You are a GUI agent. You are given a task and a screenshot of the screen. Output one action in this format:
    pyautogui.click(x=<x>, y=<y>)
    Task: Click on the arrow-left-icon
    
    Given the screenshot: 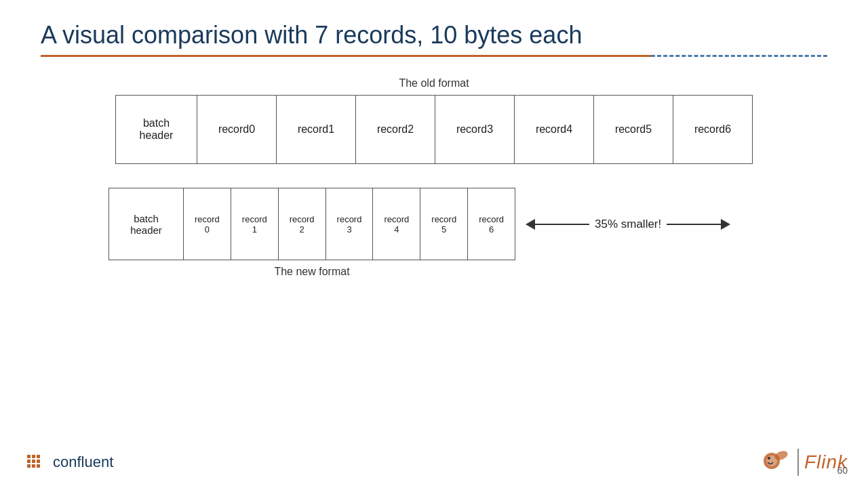 What is the action you would take?
    pyautogui.click(x=530, y=224)
    